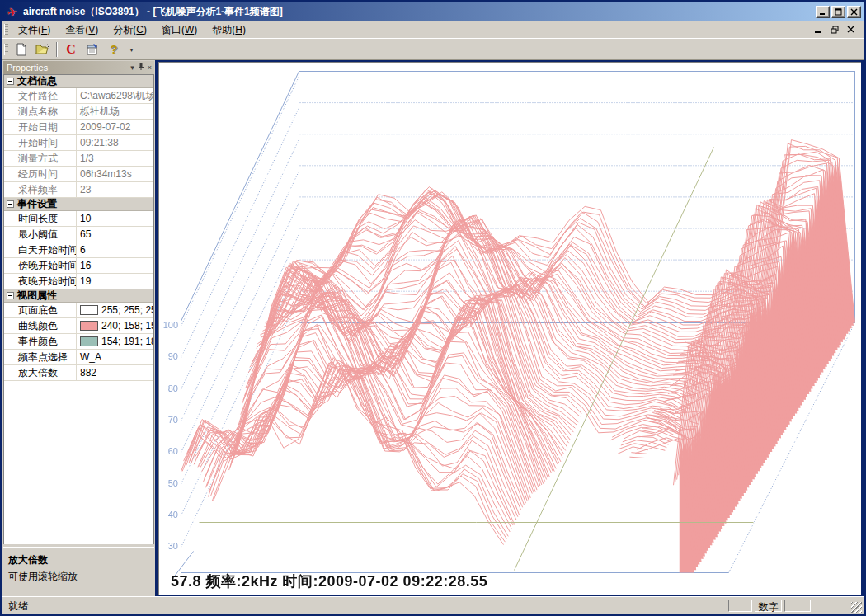 This screenshot has height=616, width=866. What do you see at coordinates (43, 49) in the screenshot?
I see `open-file-button` at bounding box center [43, 49].